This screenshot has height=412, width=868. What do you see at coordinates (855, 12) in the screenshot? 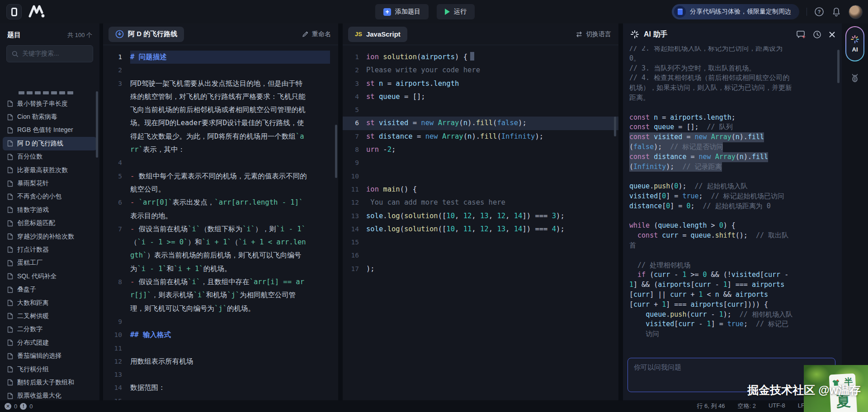
I see `user-avatar` at bounding box center [855, 12].